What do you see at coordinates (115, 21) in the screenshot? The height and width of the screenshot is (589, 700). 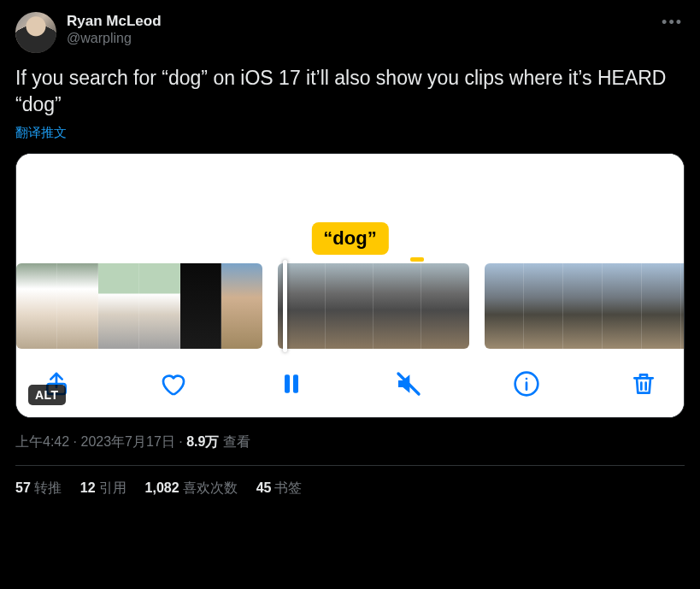 I see `display-name: Ryan McLeod` at bounding box center [115, 21].